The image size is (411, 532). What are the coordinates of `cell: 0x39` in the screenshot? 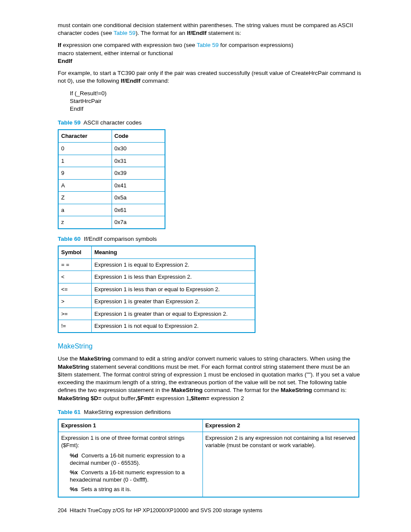 It's located at (138, 173).